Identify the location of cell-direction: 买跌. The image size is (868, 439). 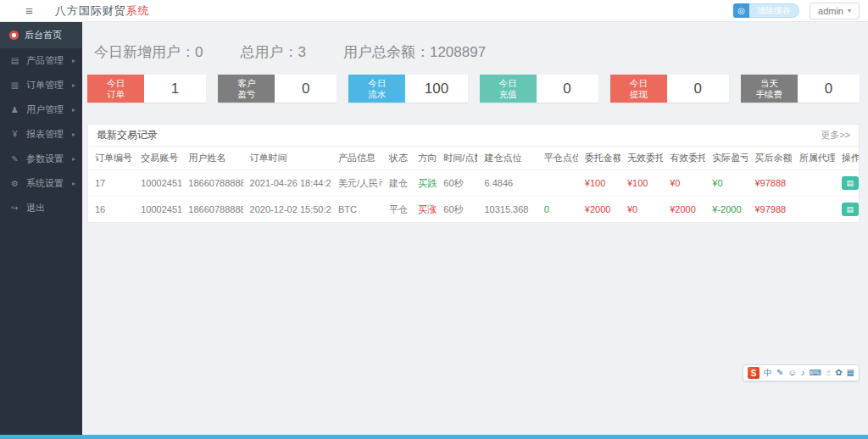
(424, 183).